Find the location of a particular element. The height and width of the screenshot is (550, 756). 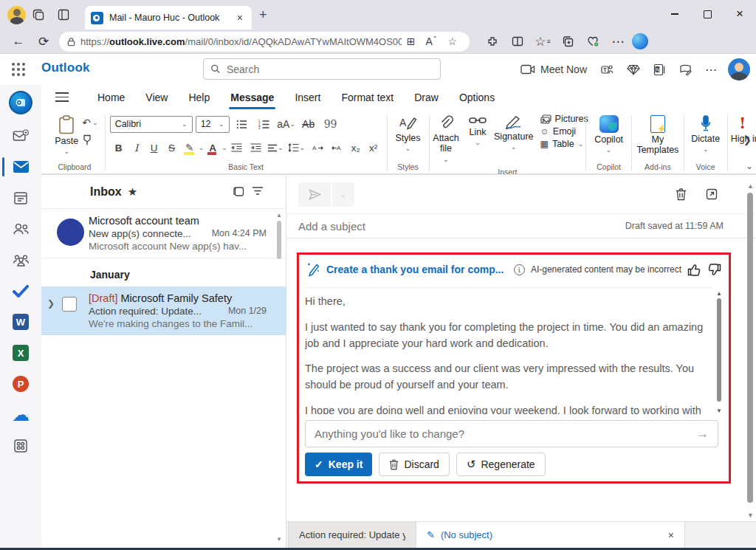

tab-insert: Insert is located at coordinates (307, 97).